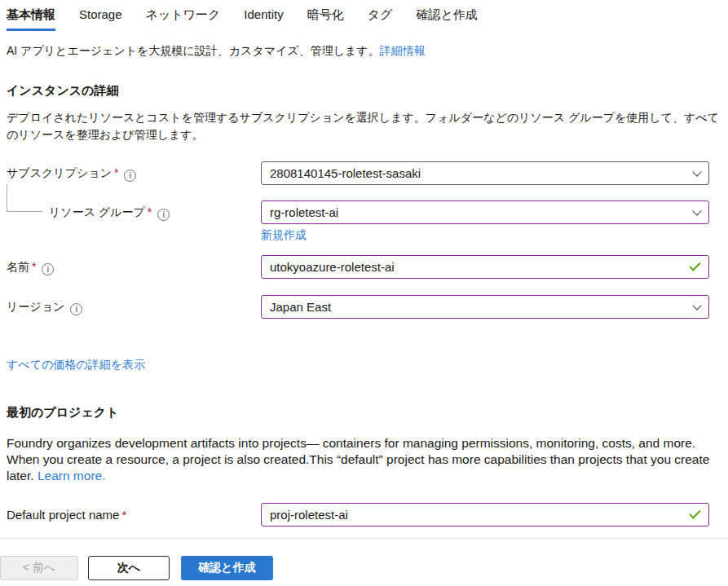 This screenshot has height=586, width=728. Describe the element at coordinates (364, 91) in the screenshot. I see `instance-section-title: インスタンスの詳細` at that location.